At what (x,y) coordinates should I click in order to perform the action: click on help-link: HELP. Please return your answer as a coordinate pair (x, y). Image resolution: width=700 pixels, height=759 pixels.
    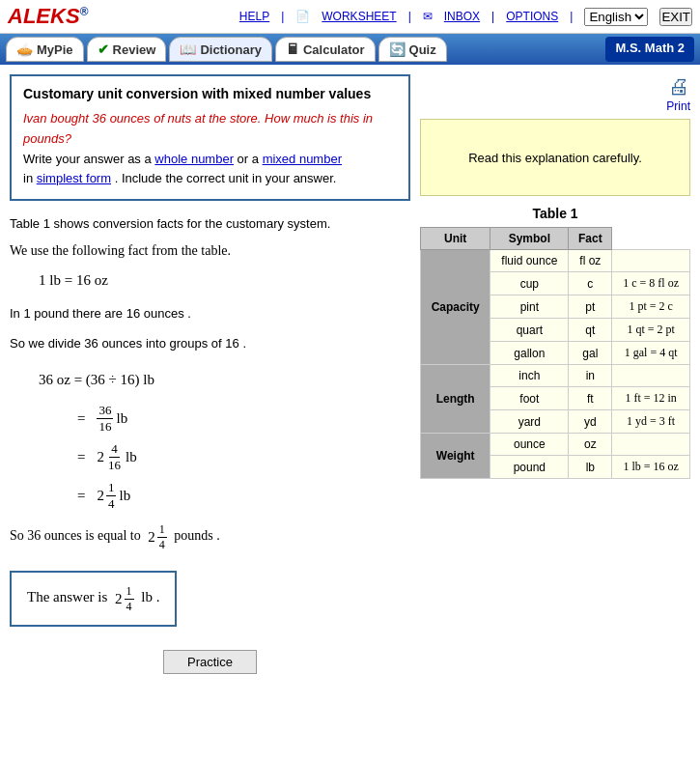
    Looking at the image, I should click on (255, 16).